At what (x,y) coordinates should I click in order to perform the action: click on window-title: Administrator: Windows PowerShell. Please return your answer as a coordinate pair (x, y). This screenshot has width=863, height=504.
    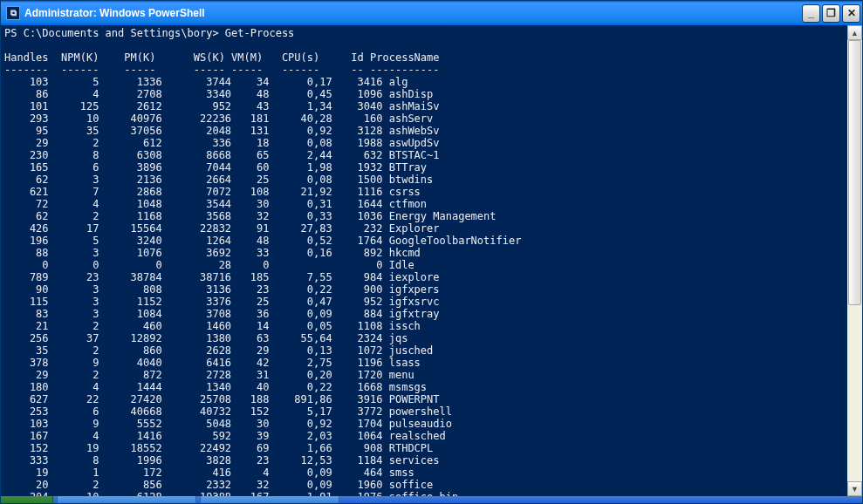
    Looking at the image, I should click on (414, 13).